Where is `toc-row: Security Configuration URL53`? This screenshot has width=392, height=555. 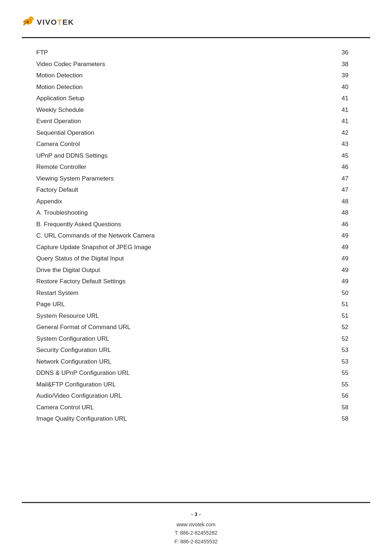
toc-row: Security Configuration URL53 is located at coordinates (196, 350).